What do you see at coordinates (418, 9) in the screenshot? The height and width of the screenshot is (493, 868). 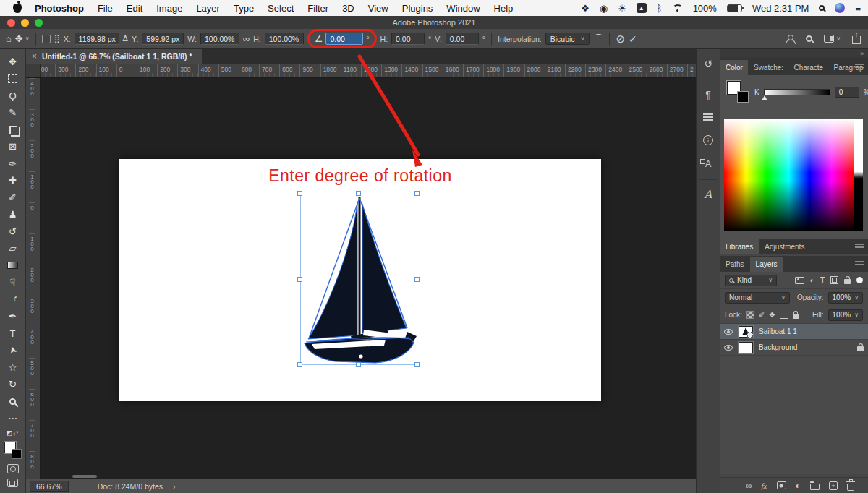 I see `menu-plugins: Plugins` at bounding box center [418, 9].